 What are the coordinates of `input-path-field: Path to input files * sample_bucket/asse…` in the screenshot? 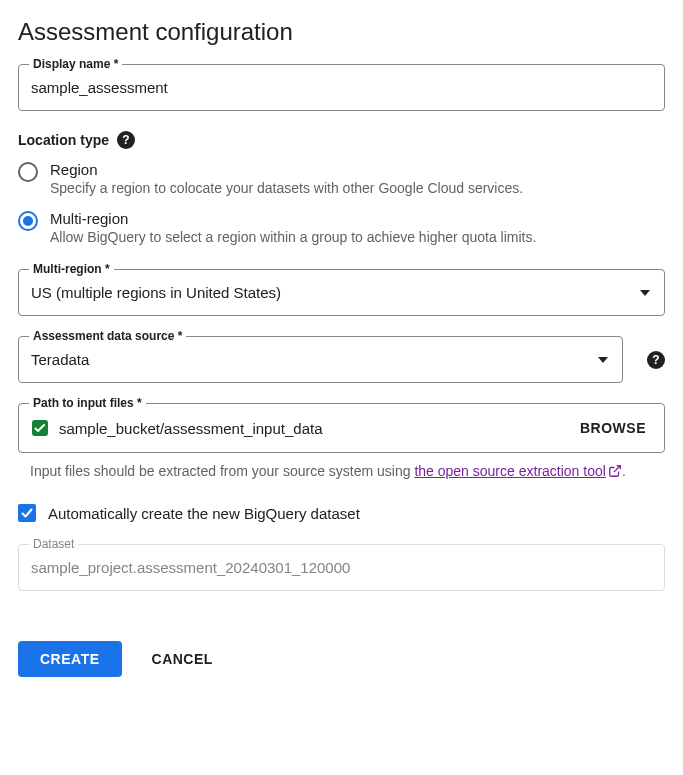 It's located at (342, 428).